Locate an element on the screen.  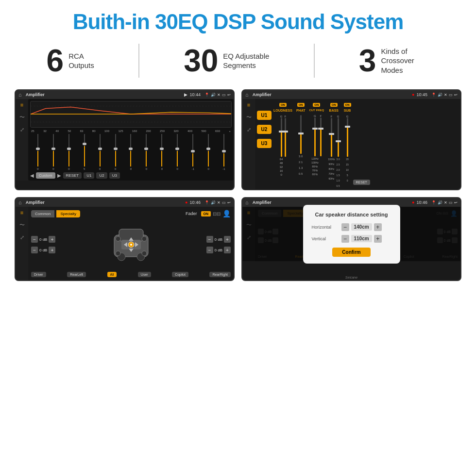
left-channels: − 0 dB + − 0 dB + is located at coordinates (43, 245).